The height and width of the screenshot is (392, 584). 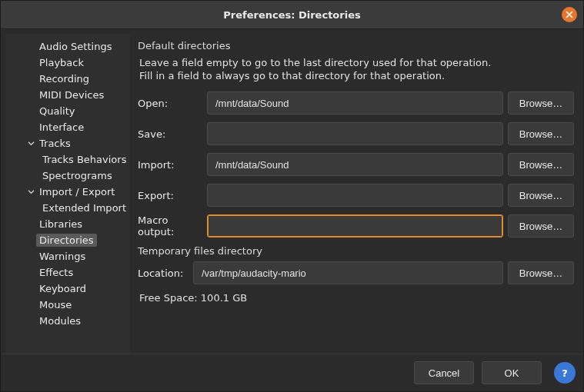 I want to click on close-button, so click(x=569, y=15).